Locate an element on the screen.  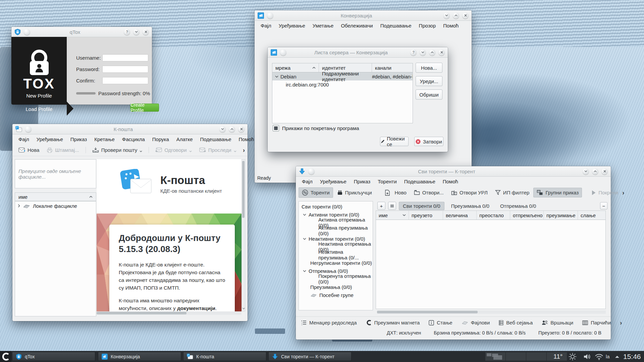
toolbar-overflow-icon: › is located at coordinates (623, 193).